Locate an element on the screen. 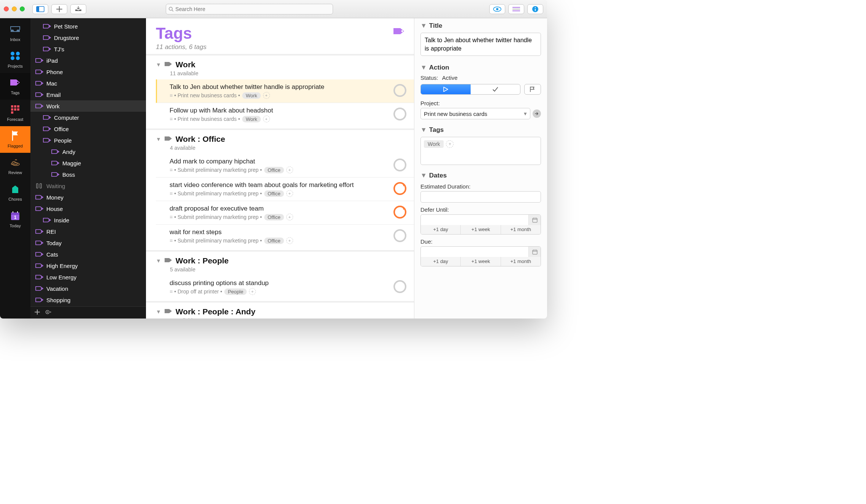  tag-row-email: Email is located at coordinates (88, 95).